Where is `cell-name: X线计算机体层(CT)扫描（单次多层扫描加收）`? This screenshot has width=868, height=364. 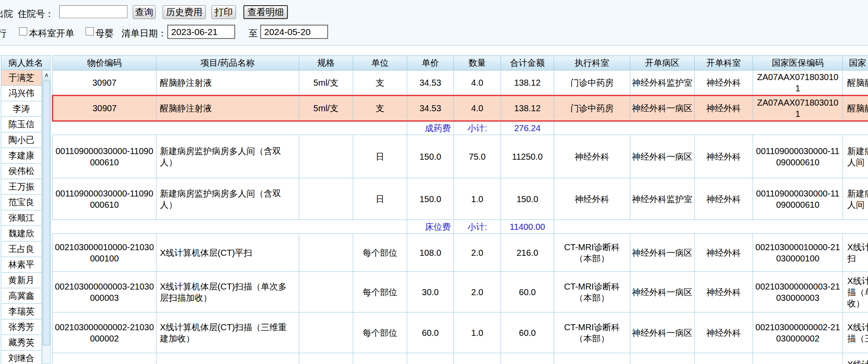 cell-name: X线计算机体层(CT)扫描（单次多层扫描加收） is located at coordinates (228, 292).